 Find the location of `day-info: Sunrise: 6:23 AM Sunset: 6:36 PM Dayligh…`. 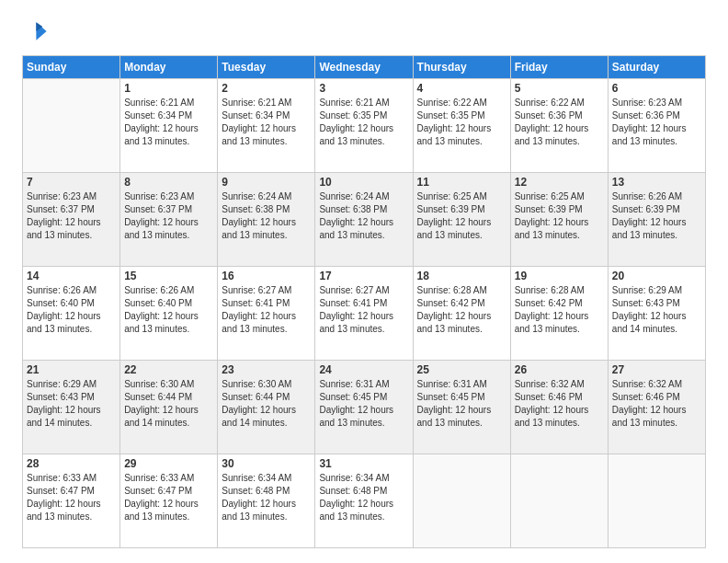

day-info: Sunrise: 6:23 AM Sunset: 6:36 PM Dayligh… is located at coordinates (656, 122).